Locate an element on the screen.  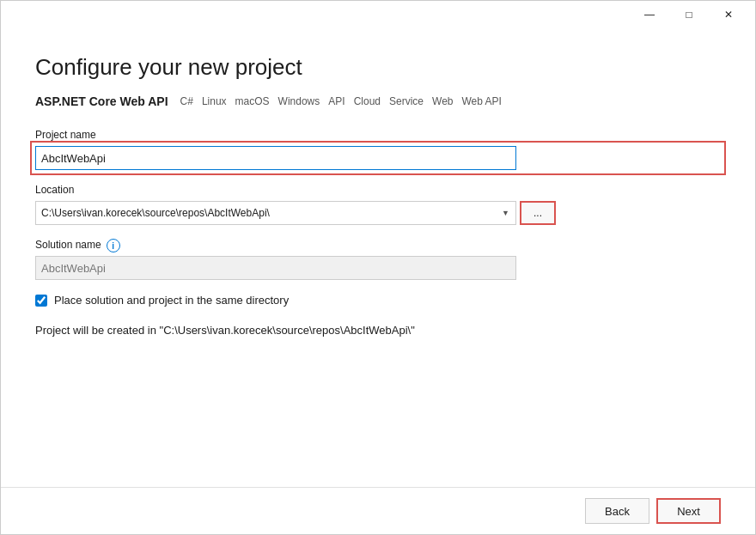
project-name-input is located at coordinates (276, 158).